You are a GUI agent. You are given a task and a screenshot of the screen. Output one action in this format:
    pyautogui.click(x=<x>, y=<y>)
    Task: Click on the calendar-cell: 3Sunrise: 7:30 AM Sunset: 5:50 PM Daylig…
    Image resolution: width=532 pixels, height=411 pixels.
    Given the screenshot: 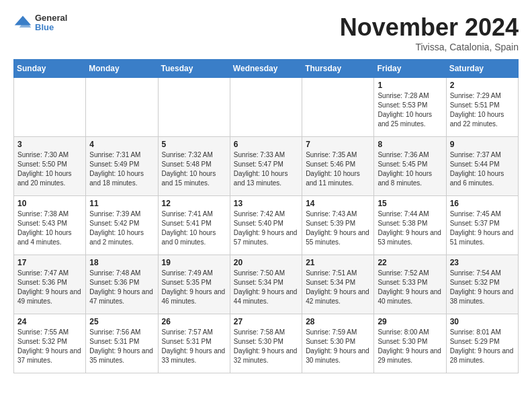 What is the action you would take?
    pyautogui.click(x=50, y=167)
    